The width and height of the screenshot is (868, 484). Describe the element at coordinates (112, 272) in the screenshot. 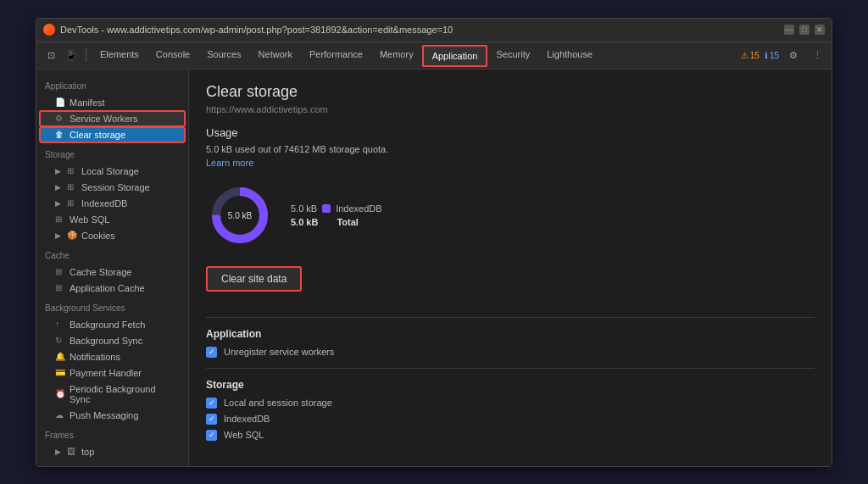

I see `sidebar-item-cache-storage: ⊞ Cache Storage` at that location.